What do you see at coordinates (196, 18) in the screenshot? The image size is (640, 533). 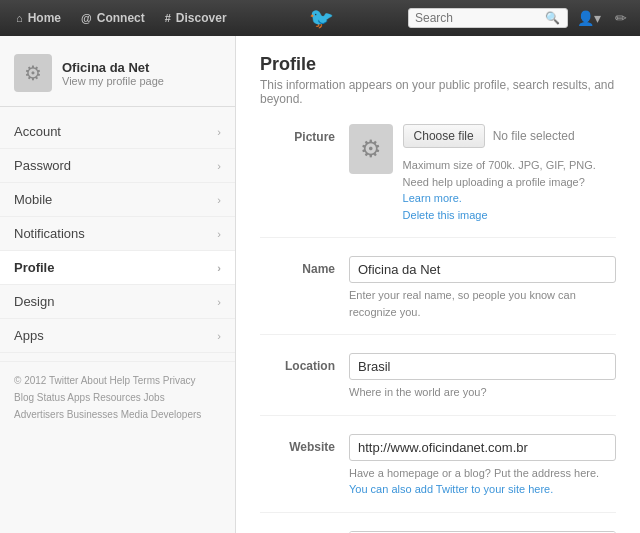 I see `discover-nav-button: # Discover` at bounding box center [196, 18].